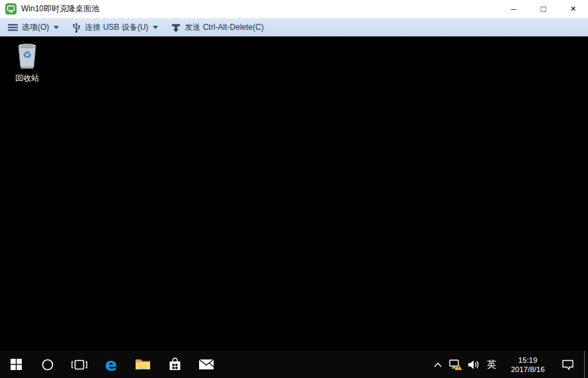 Image resolution: width=588 pixels, height=378 pixels. What do you see at coordinates (116, 28) in the screenshot?
I see `connect-usb-label: 连接 USB 设备(U)` at bounding box center [116, 28].